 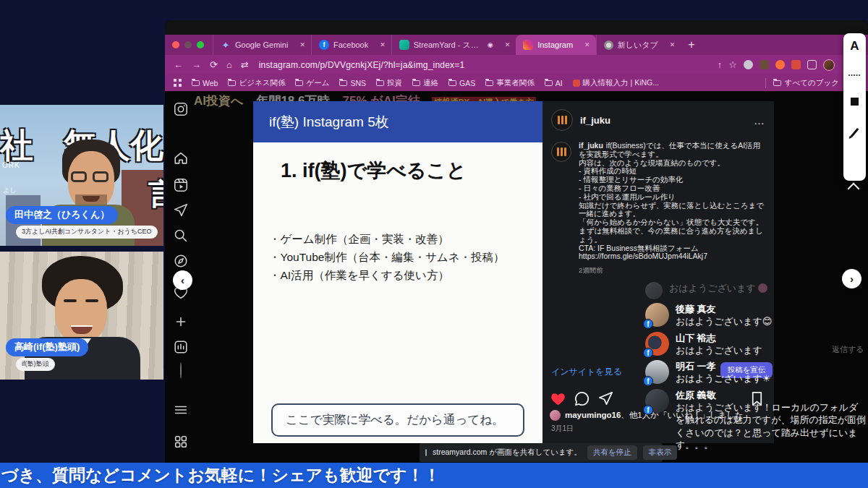 What do you see at coordinates (528, 45) in the screenshot?
I see `instagram-icon` at bounding box center [528, 45].